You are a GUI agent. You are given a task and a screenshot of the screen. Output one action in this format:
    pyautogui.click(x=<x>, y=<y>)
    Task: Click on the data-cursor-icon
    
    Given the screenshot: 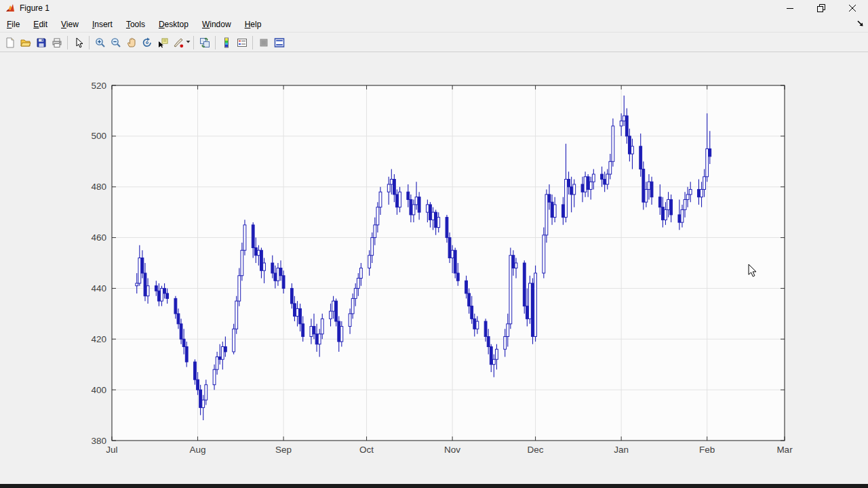 What is the action you would take?
    pyautogui.click(x=163, y=43)
    